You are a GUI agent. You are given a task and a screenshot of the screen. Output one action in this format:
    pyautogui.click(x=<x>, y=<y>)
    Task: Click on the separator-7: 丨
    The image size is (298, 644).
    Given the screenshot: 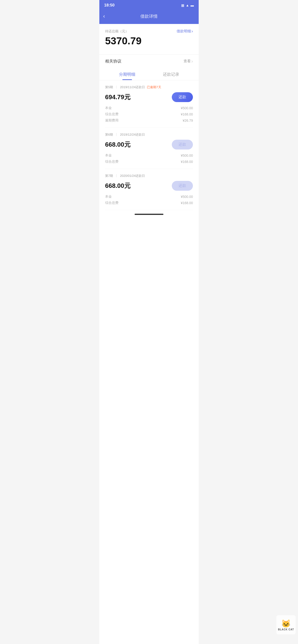 What is the action you would take?
    pyautogui.click(x=116, y=176)
    